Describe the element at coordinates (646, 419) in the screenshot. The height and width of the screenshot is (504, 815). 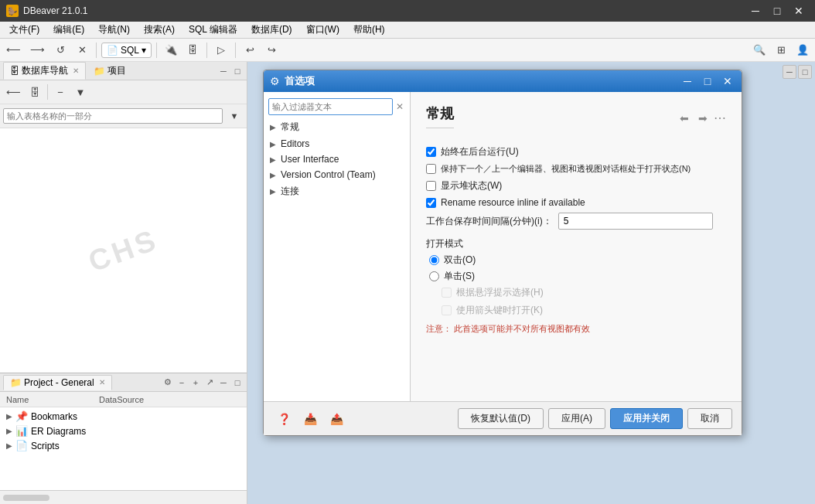
I see `apply-close-btn: 应用并关闭` at that location.